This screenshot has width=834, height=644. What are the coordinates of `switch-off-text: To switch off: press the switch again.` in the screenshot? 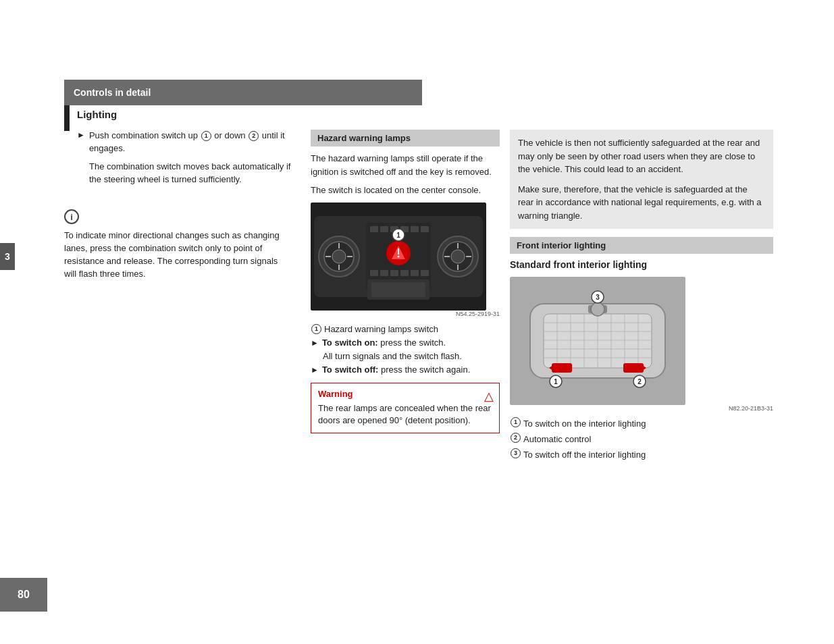 It's located at (396, 370).